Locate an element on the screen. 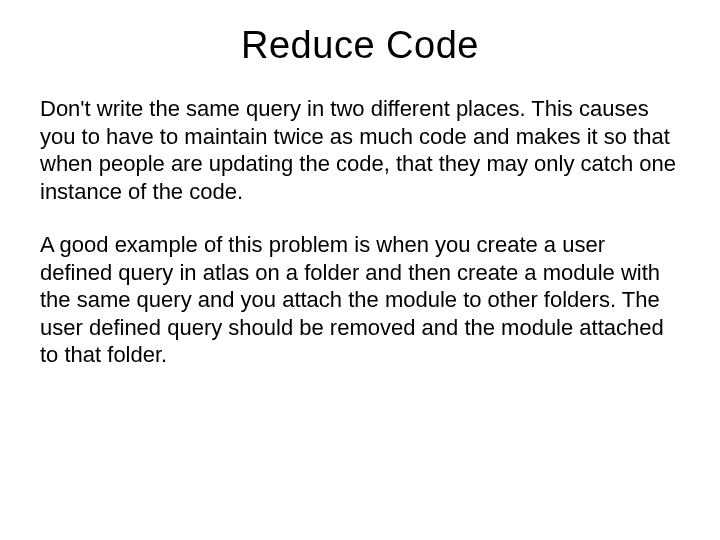 The image size is (720, 540). slide-title: Reduce Code is located at coordinates (360, 46).